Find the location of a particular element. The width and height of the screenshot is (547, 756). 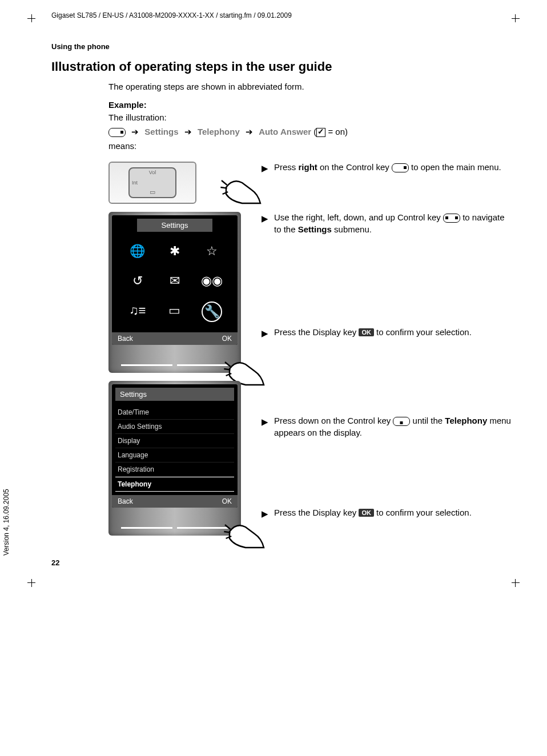

nav-auto-answer: Auto Answer is located at coordinates (285, 131).